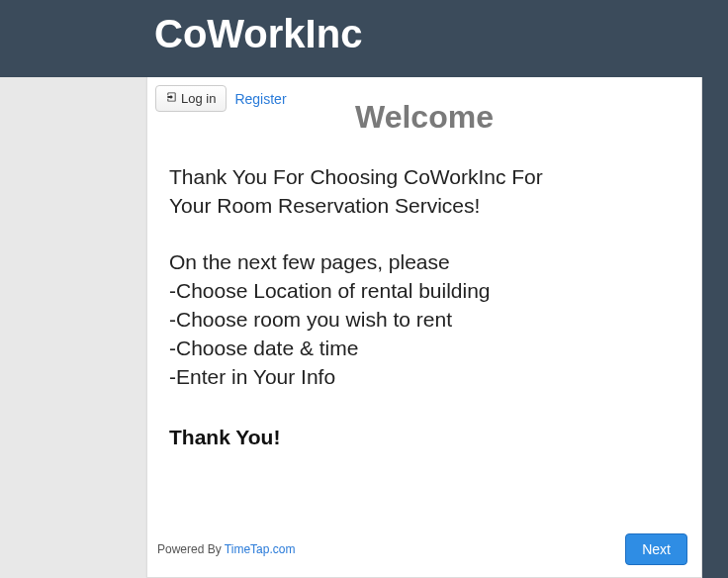 This screenshot has height=578, width=728. I want to click on brand-title: CoWorkInc, so click(258, 34).